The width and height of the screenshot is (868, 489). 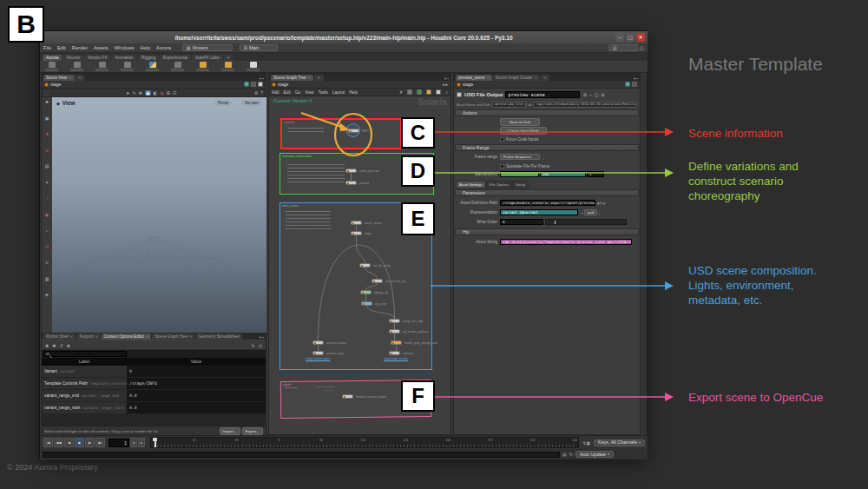 What do you see at coordinates (438, 92) in the screenshot?
I see `snapshot-icon` at bounding box center [438, 92].